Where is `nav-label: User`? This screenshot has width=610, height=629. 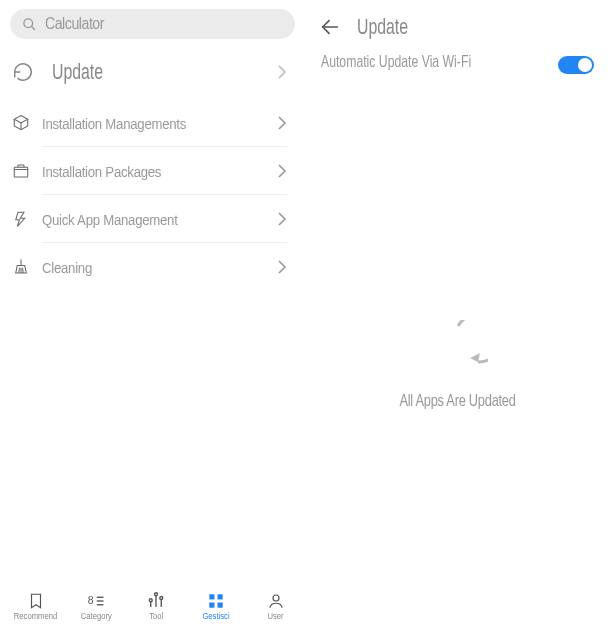
nav-label: User is located at coordinates (276, 616).